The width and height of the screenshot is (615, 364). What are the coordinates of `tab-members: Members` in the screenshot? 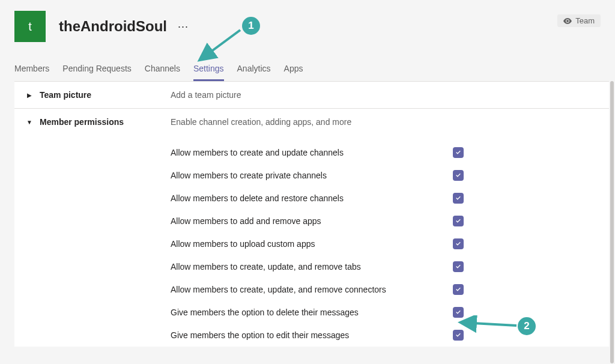 It's located at (32, 72).